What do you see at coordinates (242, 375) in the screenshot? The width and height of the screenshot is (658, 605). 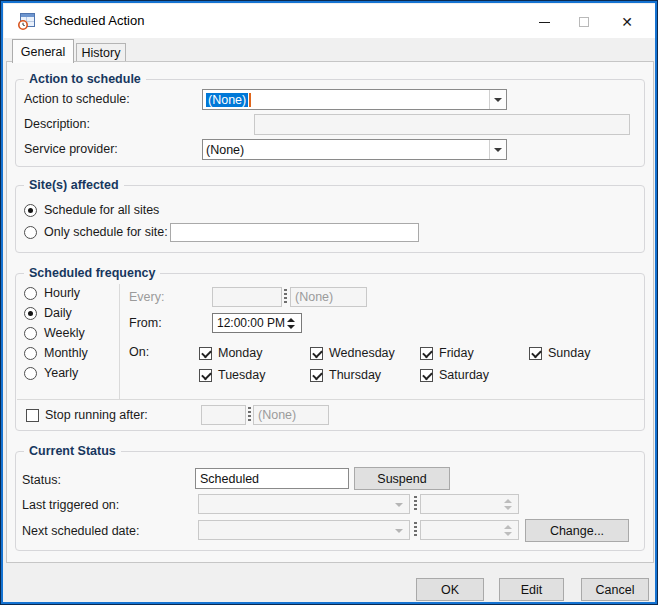 I see `tuesday-label: Tuesday` at bounding box center [242, 375].